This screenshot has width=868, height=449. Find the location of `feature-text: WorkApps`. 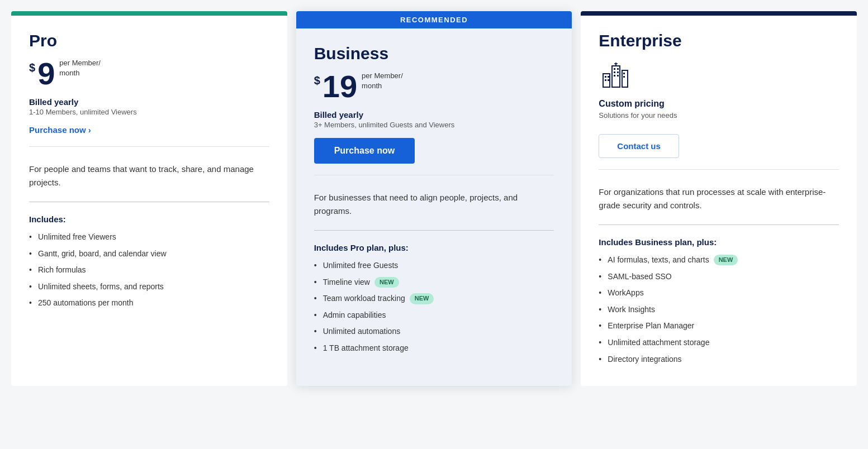

feature-text: WorkApps is located at coordinates (625, 293).